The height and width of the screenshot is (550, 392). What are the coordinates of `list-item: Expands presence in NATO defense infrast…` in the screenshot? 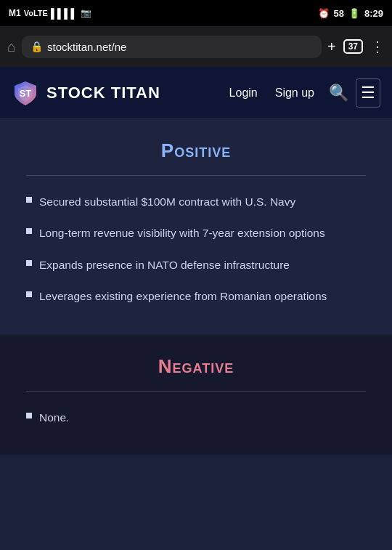 It's located at (196, 264).